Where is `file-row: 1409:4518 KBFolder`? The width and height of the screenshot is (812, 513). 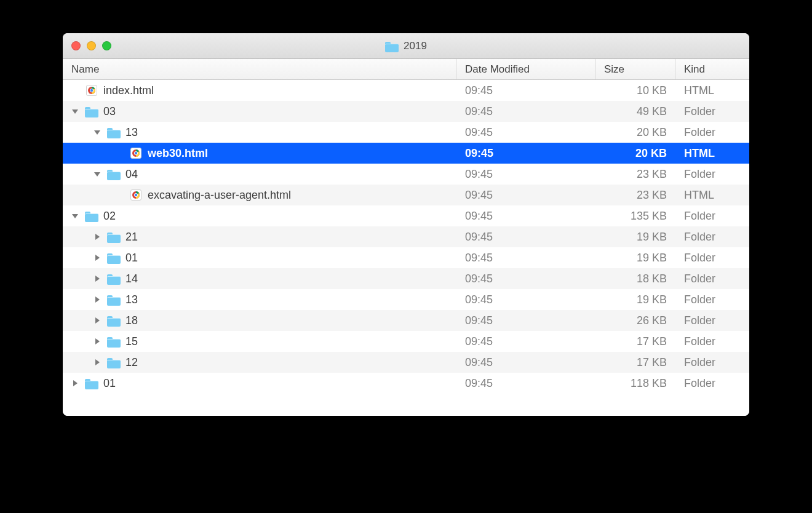
file-row: 1409:4518 KBFolder is located at coordinates (406, 279).